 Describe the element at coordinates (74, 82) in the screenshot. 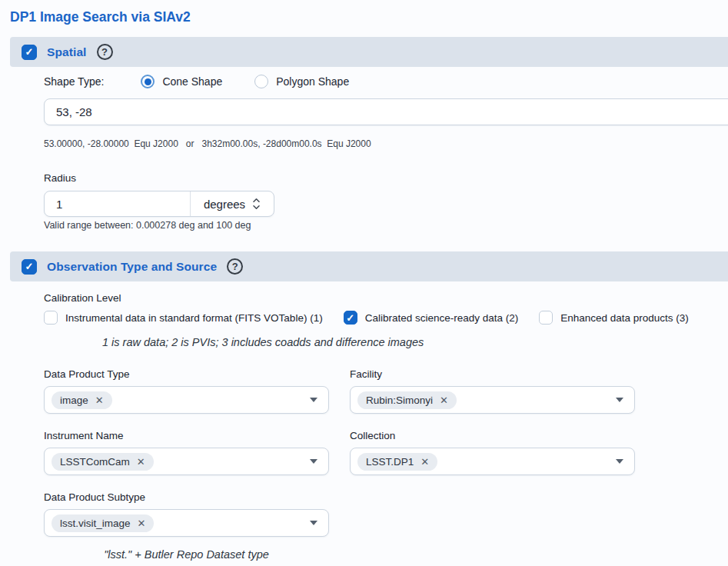

I see `shape-type-label: Shape Type:` at that location.